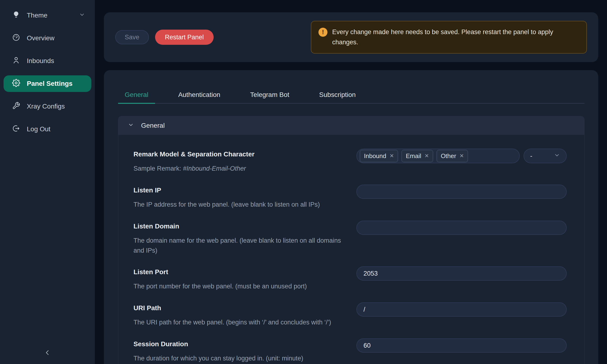 Image resolution: width=607 pixels, height=364 pixels. I want to click on gauge-icon, so click(16, 38).